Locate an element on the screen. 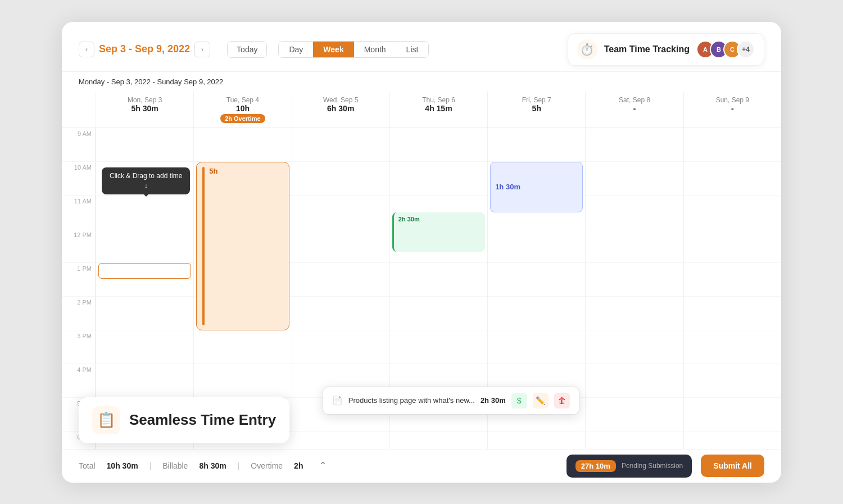 Image resolution: width=843 pixels, height=504 pixels. sun-5pm is located at coordinates (733, 415).